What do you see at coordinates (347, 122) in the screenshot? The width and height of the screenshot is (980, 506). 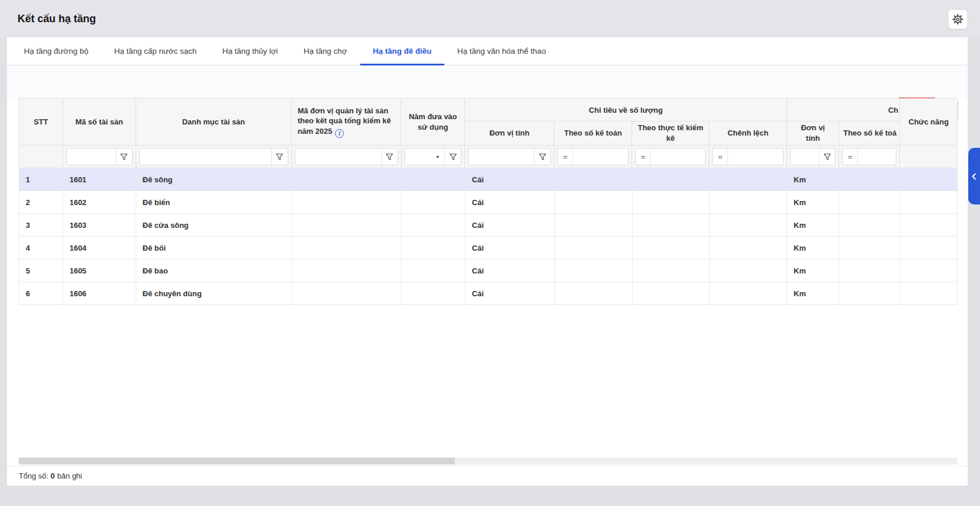 I see `column-header-mgmt-unit-code: Mã đơn vị quản lý tài sản theo kết quả t…` at bounding box center [347, 122].